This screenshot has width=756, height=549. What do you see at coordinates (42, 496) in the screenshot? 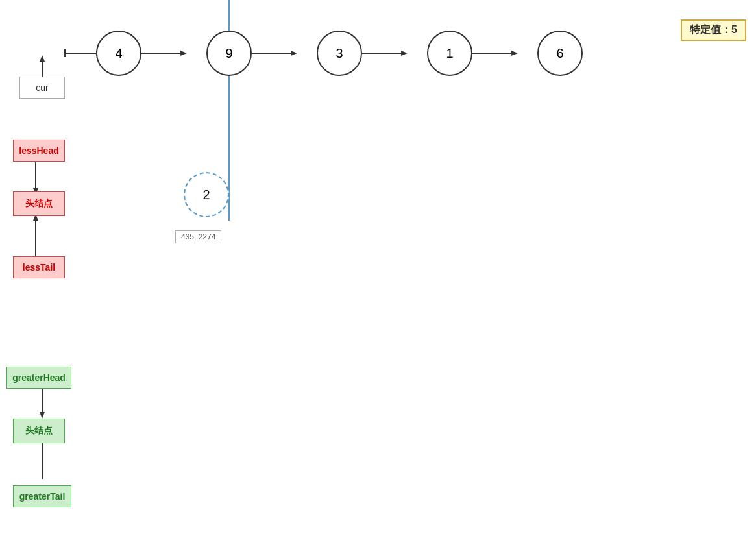
I see `greater-tail-label: greaterTail` at bounding box center [42, 496].